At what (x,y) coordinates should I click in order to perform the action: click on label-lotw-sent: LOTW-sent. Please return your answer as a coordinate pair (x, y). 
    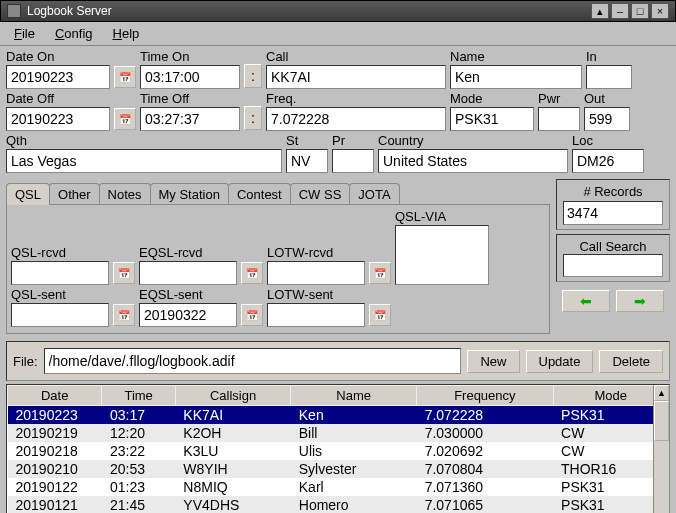
    Looking at the image, I should click on (316, 294).